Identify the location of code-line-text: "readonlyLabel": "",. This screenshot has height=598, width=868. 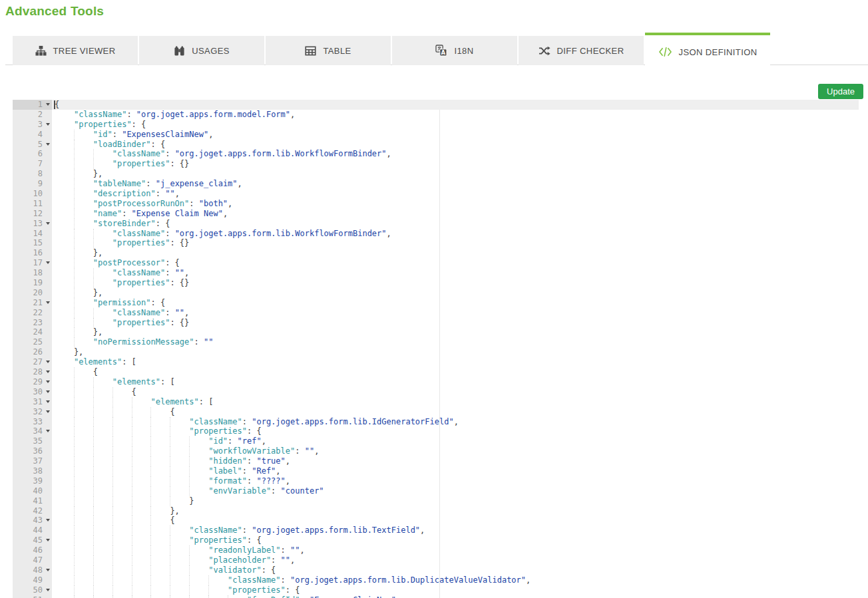
(455, 551).